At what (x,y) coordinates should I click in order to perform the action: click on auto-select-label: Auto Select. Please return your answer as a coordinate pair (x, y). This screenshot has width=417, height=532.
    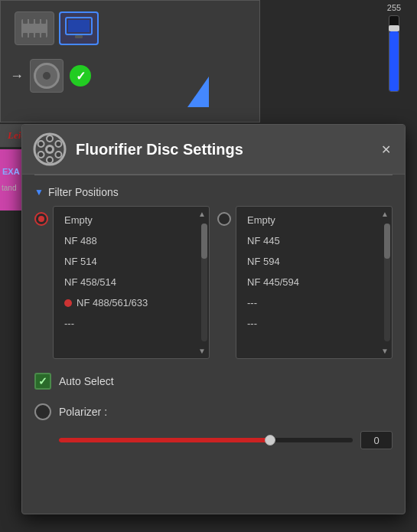
    Looking at the image, I should click on (86, 381).